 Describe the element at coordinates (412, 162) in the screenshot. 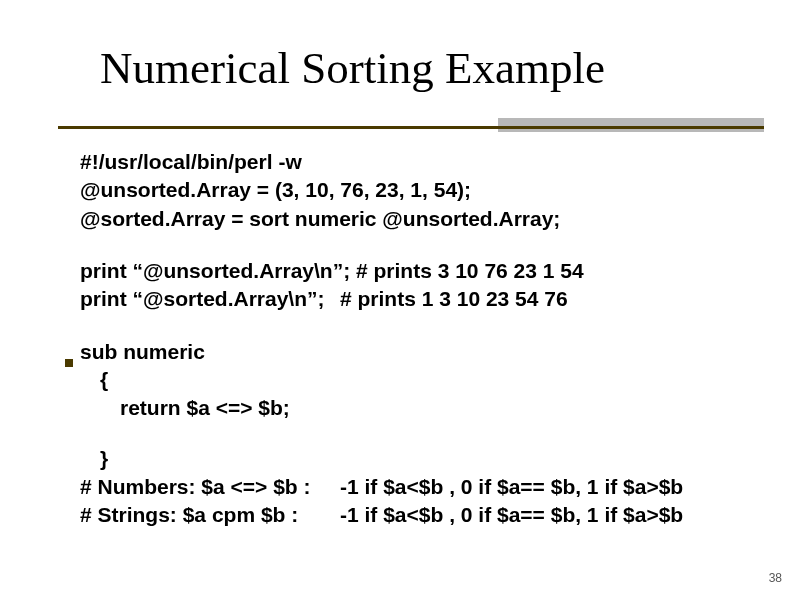

I see `code-line: #!/usr/local/bin/perl -w` at that location.